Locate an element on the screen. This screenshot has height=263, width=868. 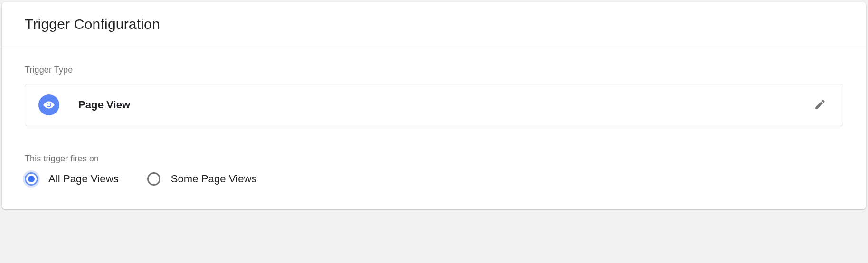
trigger-type-value: Page View is located at coordinates (104, 105).